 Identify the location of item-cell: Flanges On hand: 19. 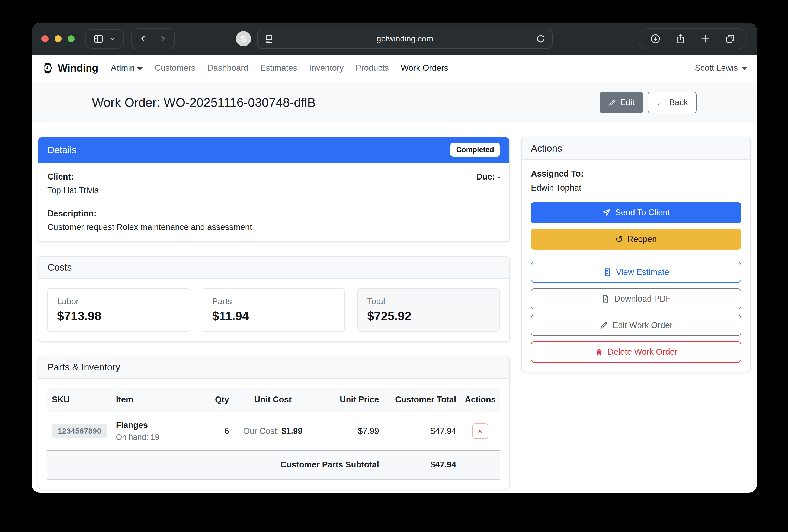
(157, 431).